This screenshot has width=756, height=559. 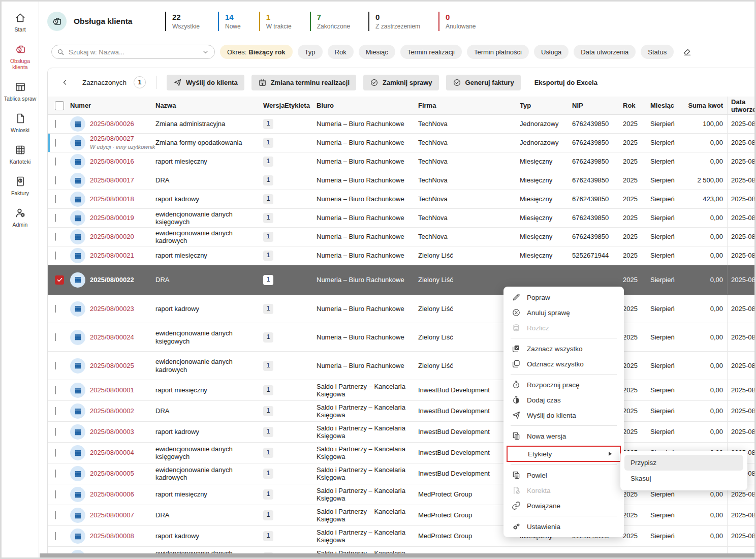 What do you see at coordinates (401, 337) in the screenshot?
I see `table-row: 2025/08/00024ewidencjonowanie danych ksi…` at bounding box center [401, 337].